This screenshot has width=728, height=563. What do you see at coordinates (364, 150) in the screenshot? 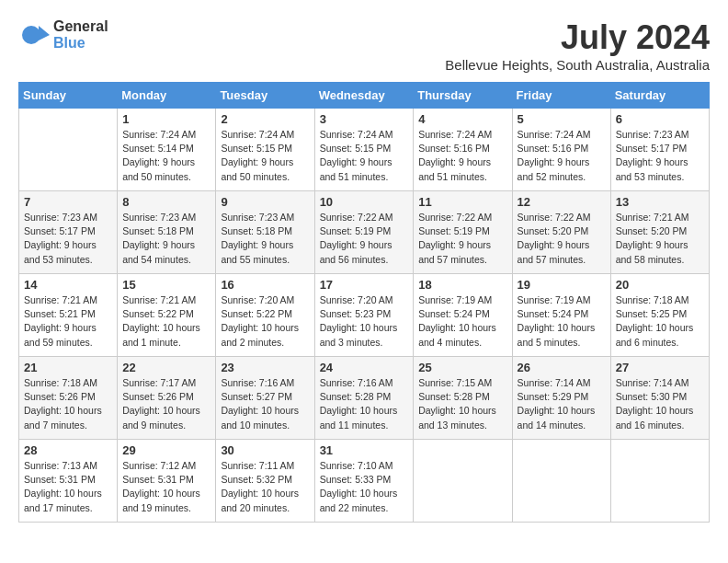
I see `calendar-cell: 3Sunrise: 7:24 AM Sunset: 5:15 PM Daylig…` at bounding box center [364, 150].